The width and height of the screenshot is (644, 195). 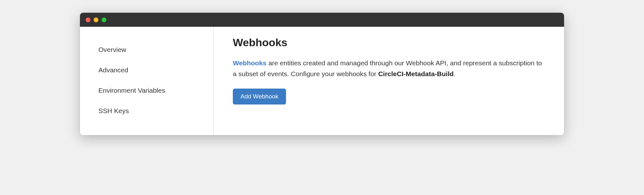 What do you see at coordinates (88, 20) in the screenshot?
I see `close-window-button` at bounding box center [88, 20].